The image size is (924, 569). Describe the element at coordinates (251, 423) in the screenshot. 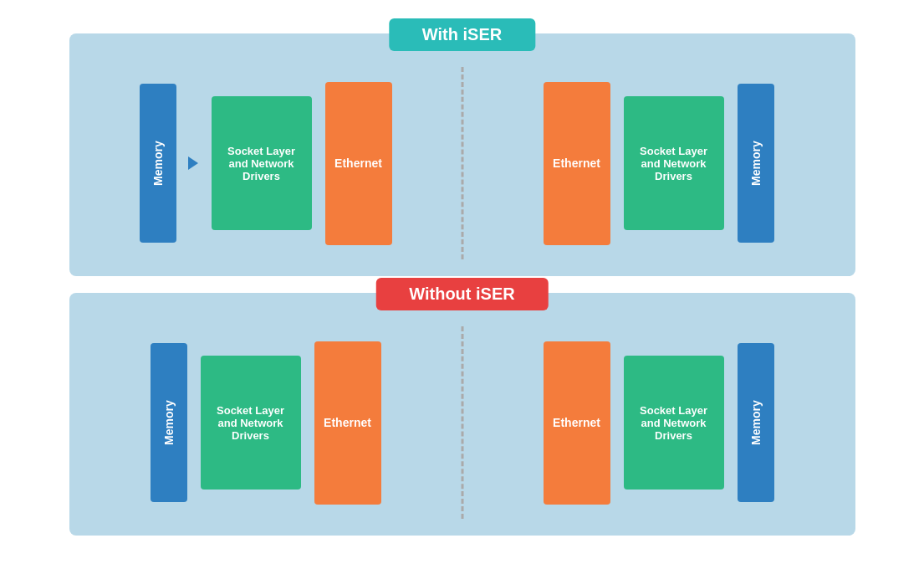

I see `without-left-socket: Socket Layer and Network Drivers` at that location.